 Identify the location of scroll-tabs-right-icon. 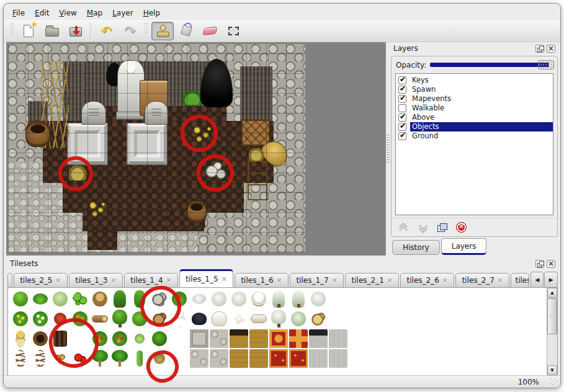
(551, 280).